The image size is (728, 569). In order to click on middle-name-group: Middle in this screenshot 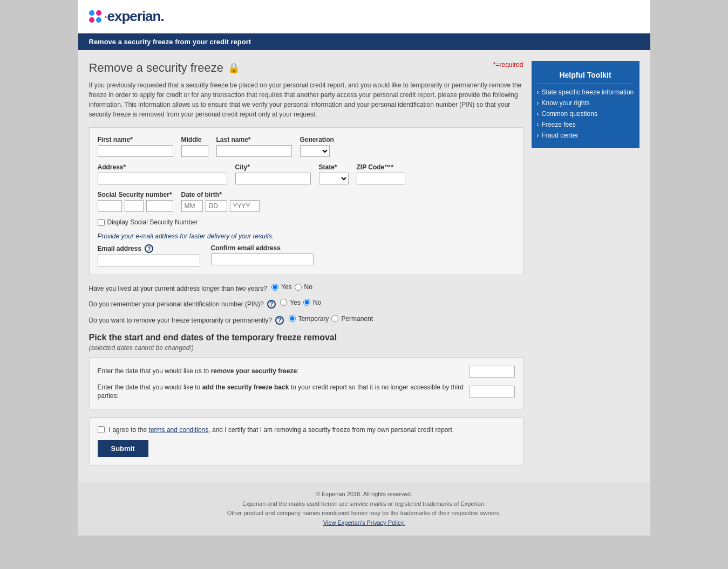, I will do `click(195, 147)`.